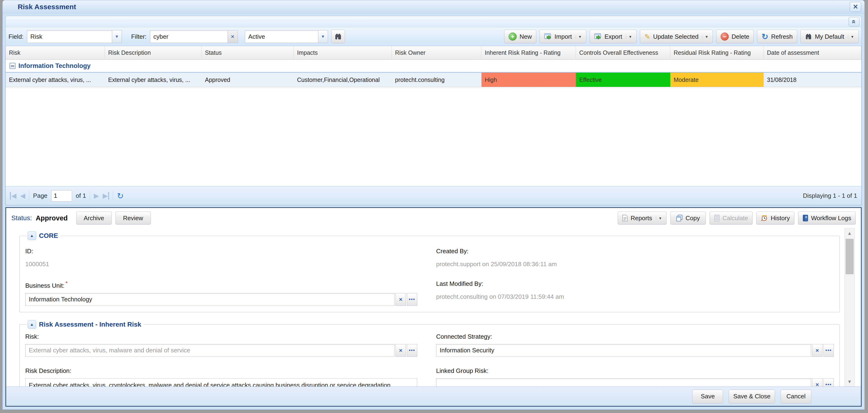  Describe the element at coordinates (850, 307) in the screenshot. I see `form-scrollbar: ▲ ▼` at that location.